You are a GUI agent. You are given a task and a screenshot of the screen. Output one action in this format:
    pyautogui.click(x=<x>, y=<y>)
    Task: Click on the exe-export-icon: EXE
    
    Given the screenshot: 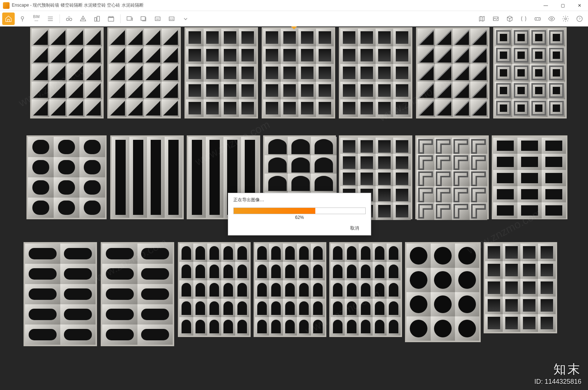 What is the action you would take?
    pyautogui.click(x=172, y=19)
    